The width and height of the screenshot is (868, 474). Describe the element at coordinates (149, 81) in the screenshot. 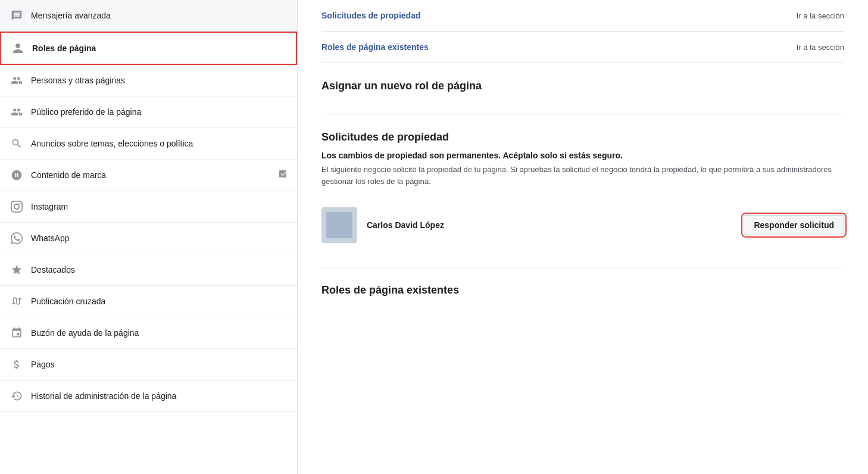

I see `sidebar-item-personas: Personas y otras páginas` at that location.